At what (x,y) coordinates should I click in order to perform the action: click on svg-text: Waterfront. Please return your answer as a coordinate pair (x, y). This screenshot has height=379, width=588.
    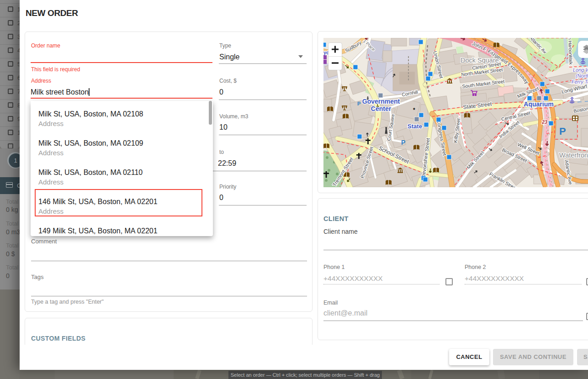
    Looking at the image, I should click on (574, 155).